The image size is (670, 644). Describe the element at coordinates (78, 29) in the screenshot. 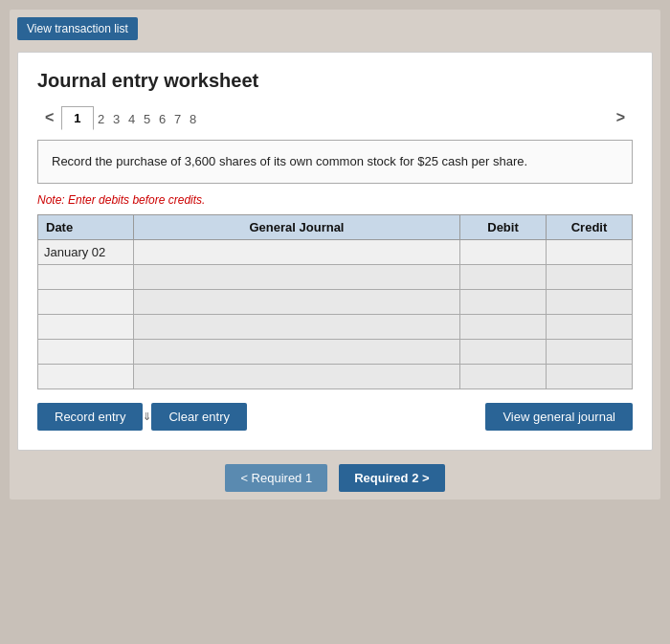

I see `view-transaction-button: View transaction list` at that location.